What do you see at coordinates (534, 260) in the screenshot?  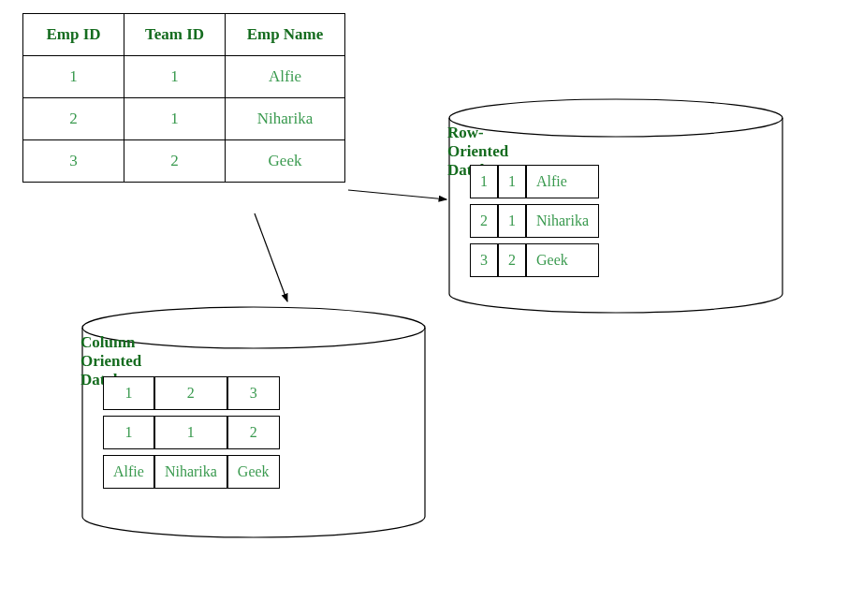 I see `table-row: 3 2 Geek` at bounding box center [534, 260].